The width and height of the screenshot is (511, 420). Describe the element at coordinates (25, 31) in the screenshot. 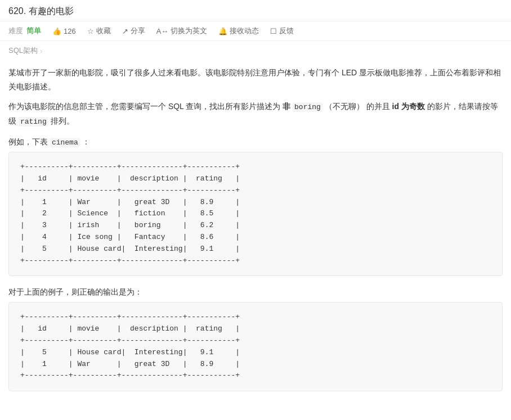

I see `difficulty-item: 难度 简单` at that location.